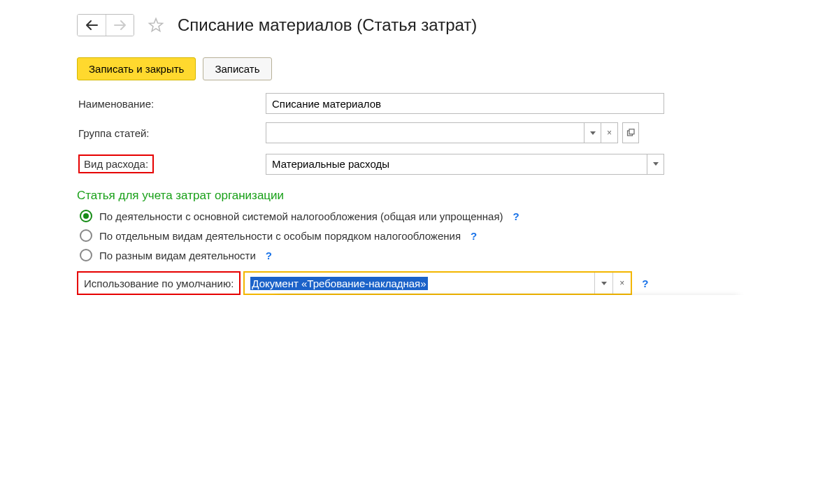 The image size is (839, 504). What do you see at coordinates (420, 283) in the screenshot?
I see `usage-input: Документ «Требование-накладная»` at bounding box center [420, 283].